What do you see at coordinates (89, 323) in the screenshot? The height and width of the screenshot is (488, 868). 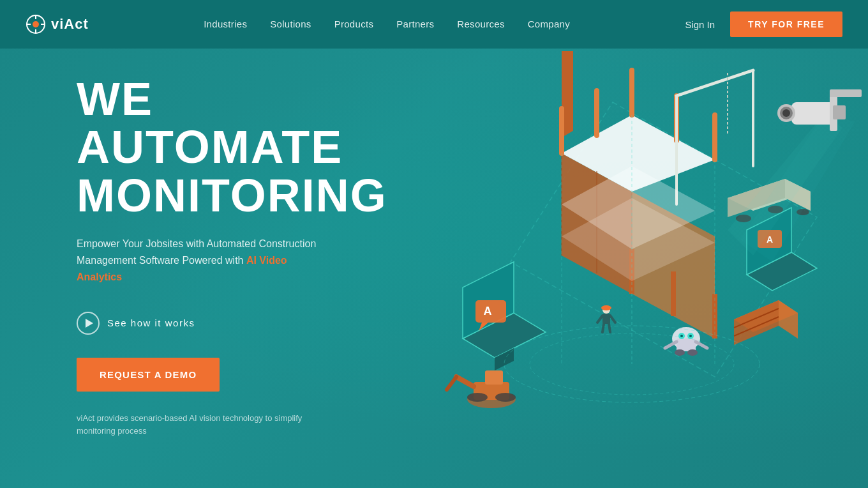 I see `play-icon` at bounding box center [89, 323].